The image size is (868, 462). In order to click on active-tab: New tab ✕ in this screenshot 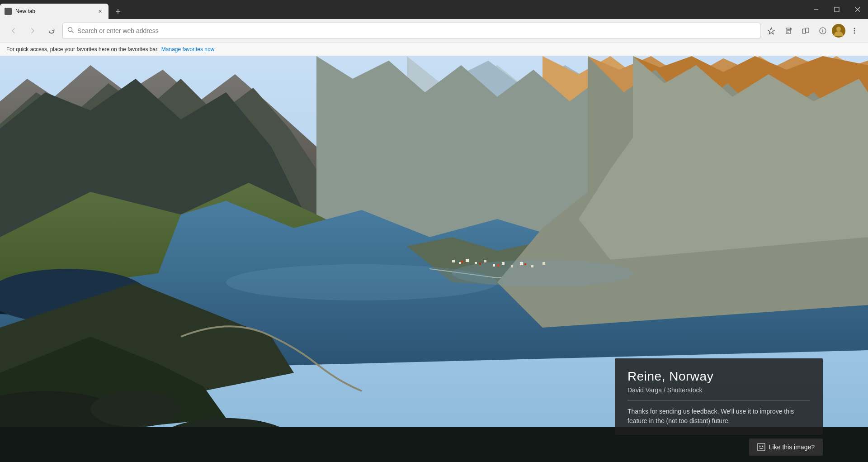, I will do `click(54, 11)`.